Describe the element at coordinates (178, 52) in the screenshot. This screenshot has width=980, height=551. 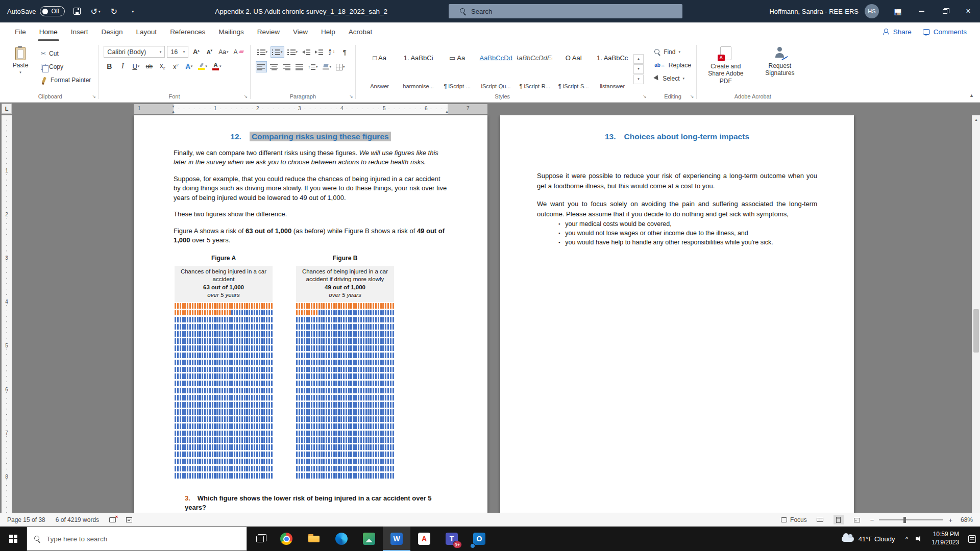
I see `font-size-select: 16▾` at that location.